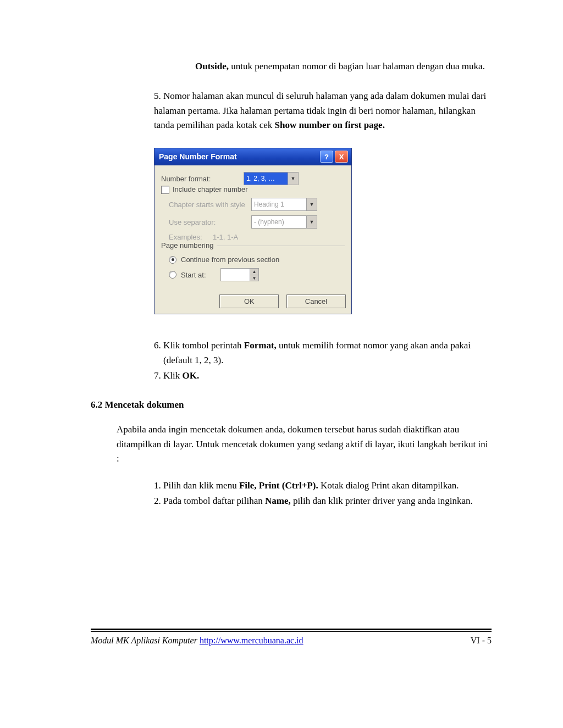 This screenshot has width=563, height=728. I want to click on examples-value: 1-1, 1-A, so click(225, 237).